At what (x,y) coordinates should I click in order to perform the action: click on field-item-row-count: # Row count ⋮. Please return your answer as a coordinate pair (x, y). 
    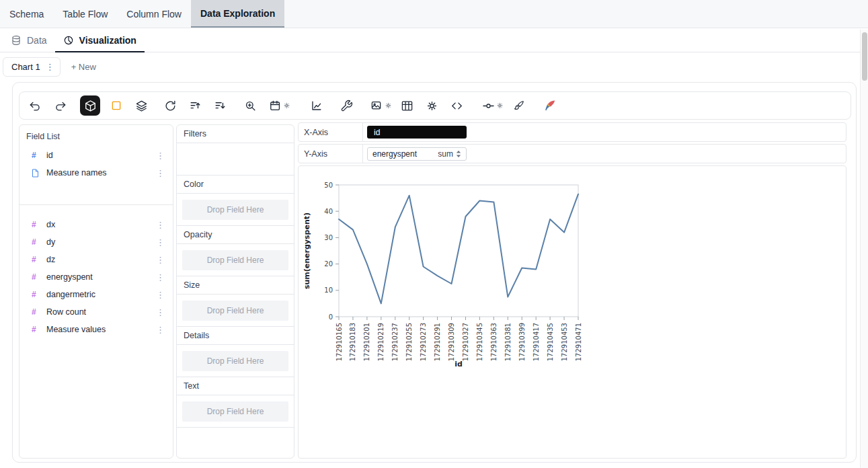
    Looking at the image, I should click on (96, 312).